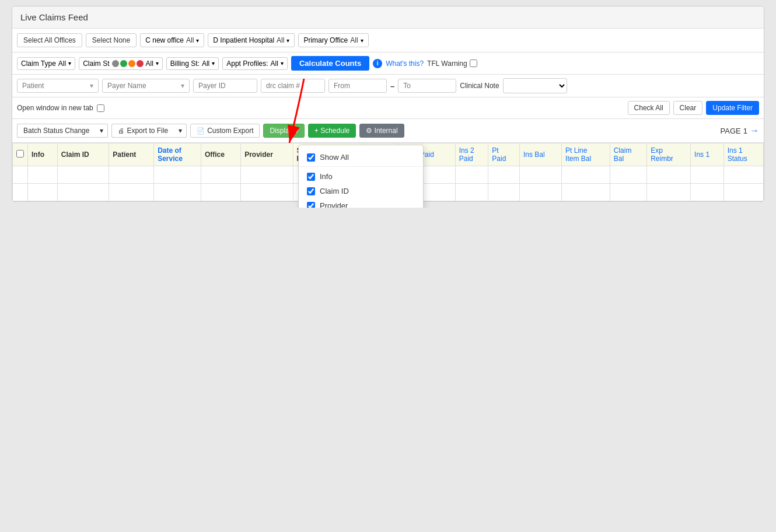 This screenshot has width=776, height=532. I want to click on export-to-file-dropdown: ▾, so click(180, 131).